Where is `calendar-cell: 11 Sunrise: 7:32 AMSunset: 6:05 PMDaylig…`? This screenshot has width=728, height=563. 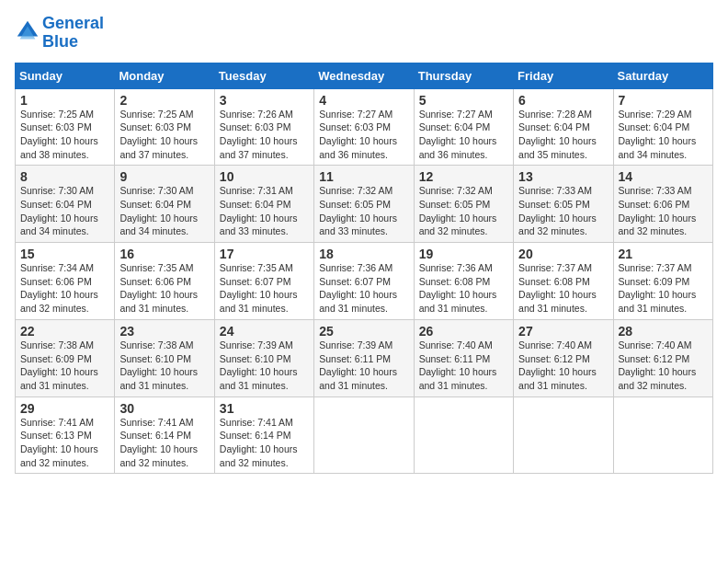
calendar-cell: 11 Sunrise: 7:32 AMSunset: 6:05 PMDaylig… is located at coordinates (364, 204).